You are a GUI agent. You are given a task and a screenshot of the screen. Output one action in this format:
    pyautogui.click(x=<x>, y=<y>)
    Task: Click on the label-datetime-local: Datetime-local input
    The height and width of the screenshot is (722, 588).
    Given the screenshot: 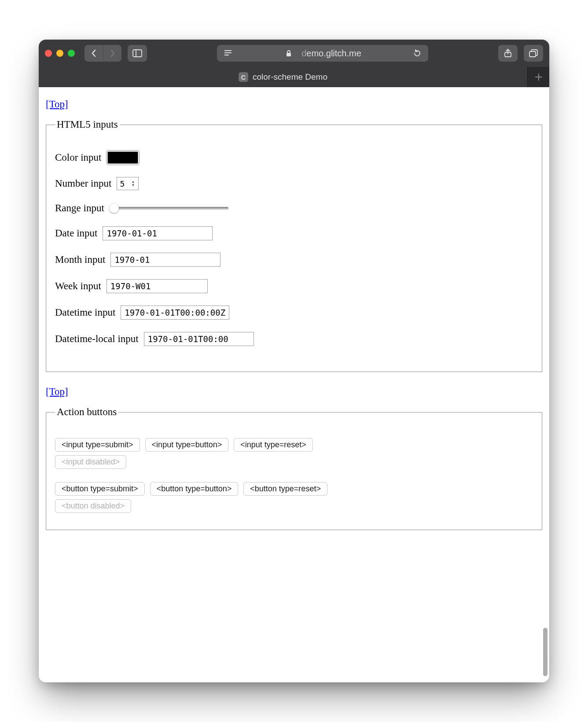 What is the action you would take?
    pyautogui.click(x=97, y=339)
    